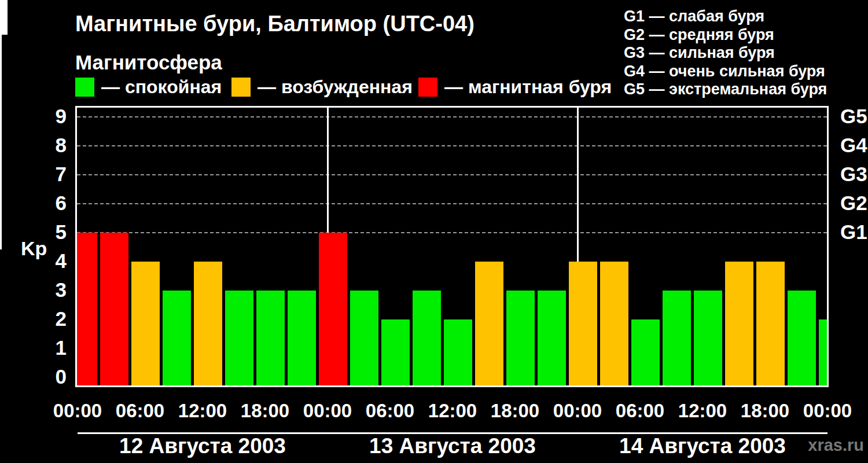 The image size is (868, 463). I want to click on legend-item-quiet: — спокойная, so click(148, 87).